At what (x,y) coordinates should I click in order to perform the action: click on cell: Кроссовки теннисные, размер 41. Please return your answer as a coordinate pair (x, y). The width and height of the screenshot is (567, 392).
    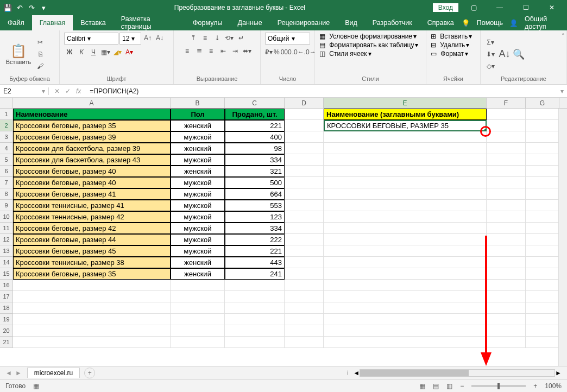
    Looking at the image, I should click on (92, 205).